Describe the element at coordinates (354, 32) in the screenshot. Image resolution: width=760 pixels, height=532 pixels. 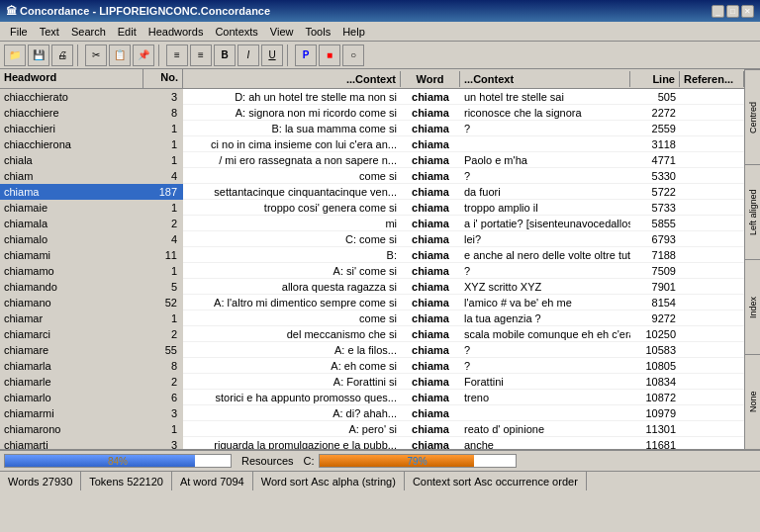
I see `menu-help: Help` at that location.